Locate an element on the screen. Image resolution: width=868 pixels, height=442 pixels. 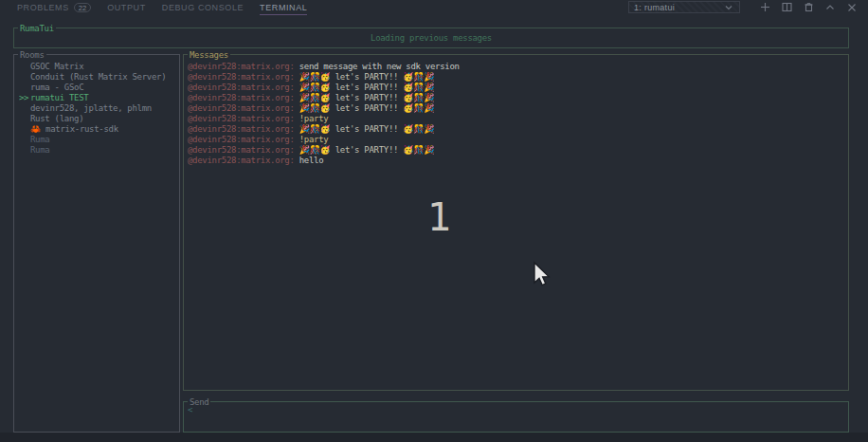
room-name: Rust (lang) is located at coordinates (57, 120).